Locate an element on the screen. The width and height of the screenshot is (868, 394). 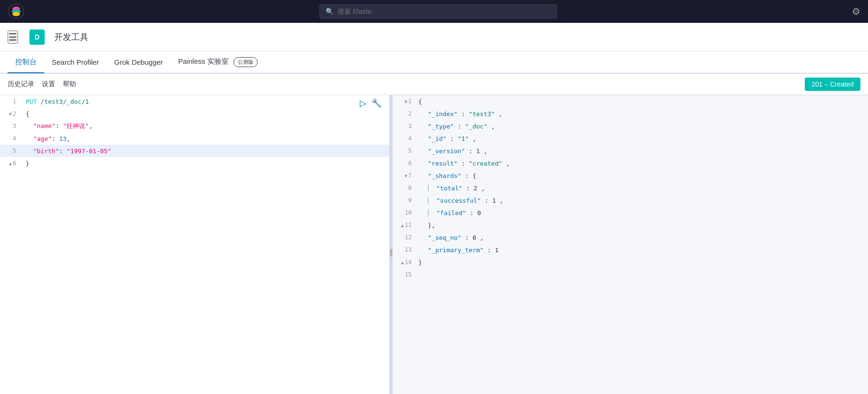
avatar: D is located at coordinates (37, 37).